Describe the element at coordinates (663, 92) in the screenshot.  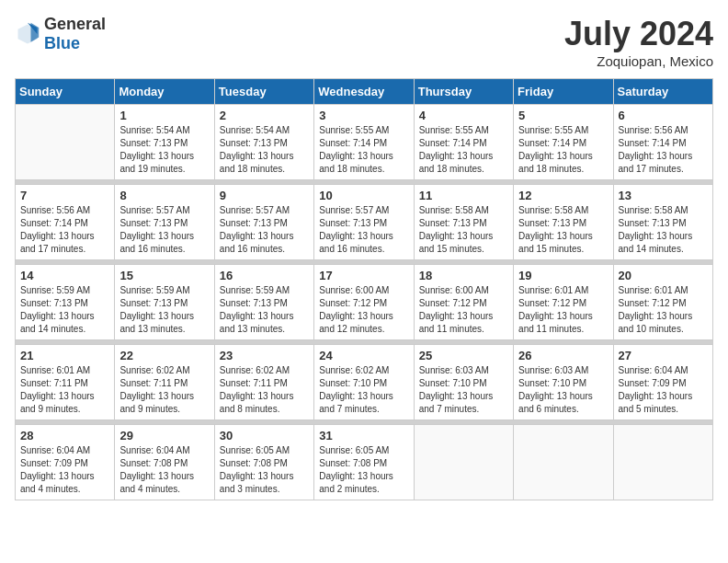
I see `weekday-header-saturday: Saturday` at that location.